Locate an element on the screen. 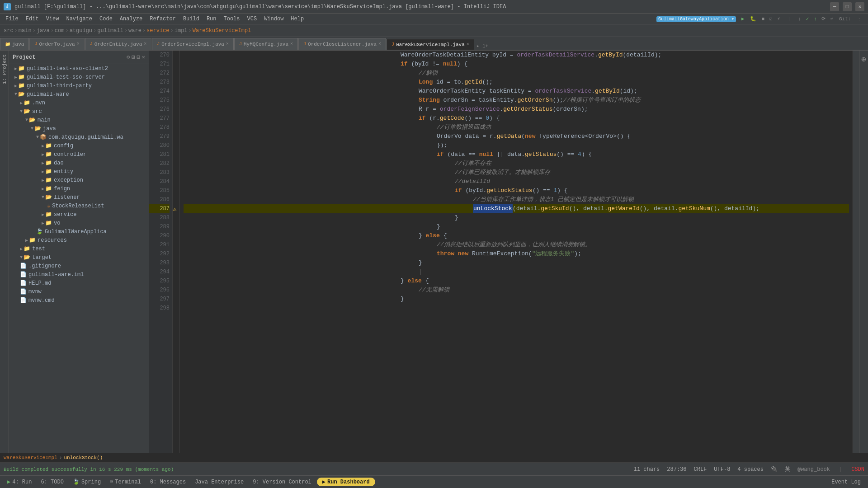 The height and width of the screenshot is (488, 868). menu-view: View is located at coordinates (52, 19).